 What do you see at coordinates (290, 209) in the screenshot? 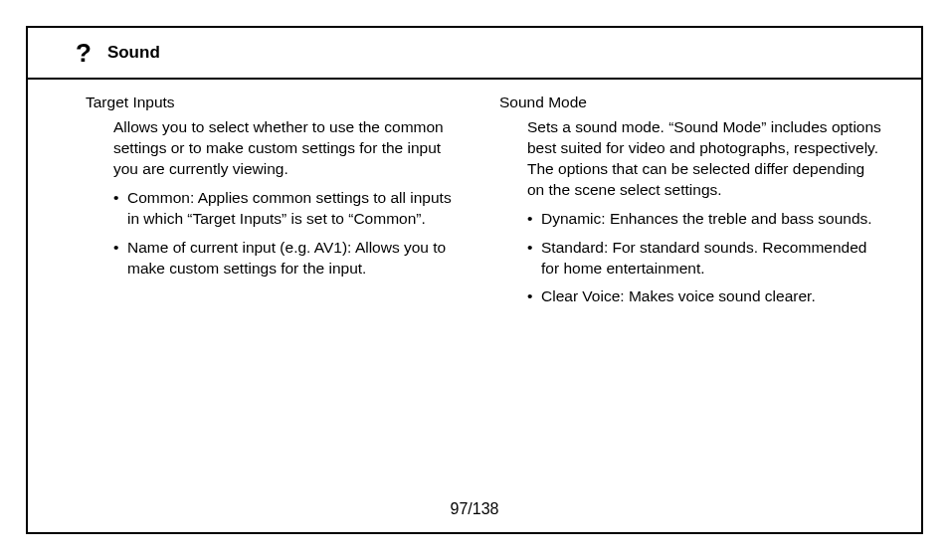
I see `list-item: Common: Applies common settings to all i…` at bounding box center [290, 209].